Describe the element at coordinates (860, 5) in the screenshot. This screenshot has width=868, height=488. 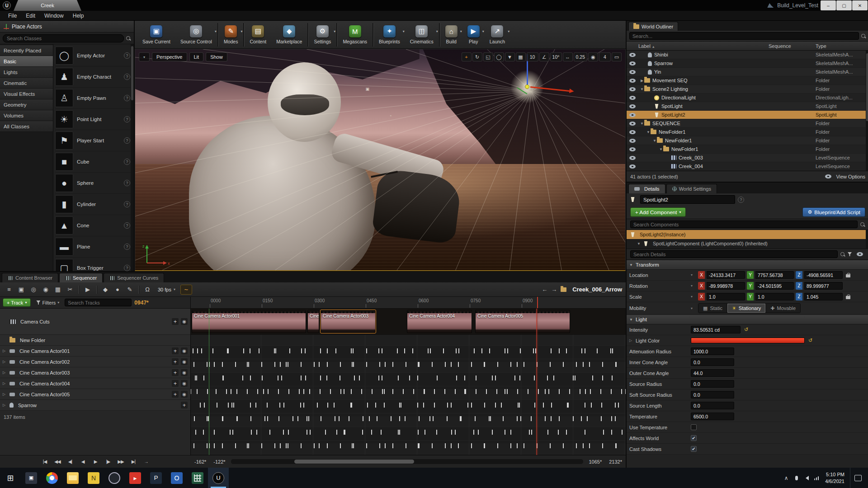
I see `window-control-button: ✕` at that location.